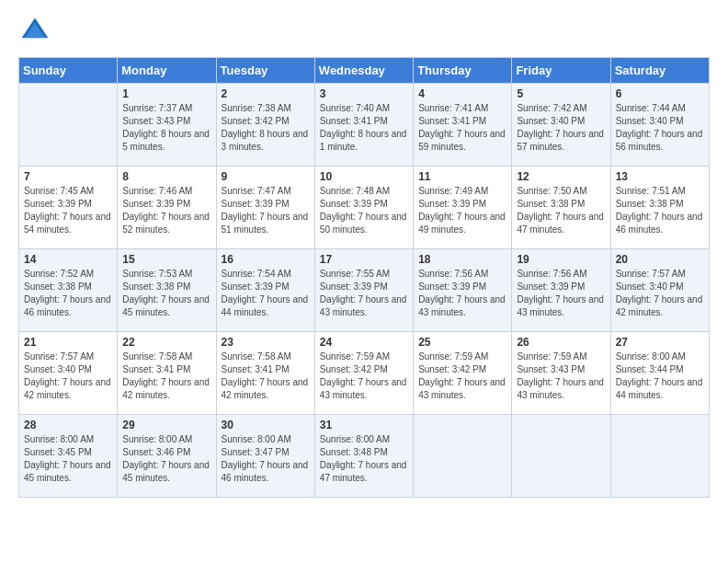  What do you see at coordinates (364, 71) in the screenshot?
I see `column-header-wednesday: Wednesday` at bounding box center [364, 71].